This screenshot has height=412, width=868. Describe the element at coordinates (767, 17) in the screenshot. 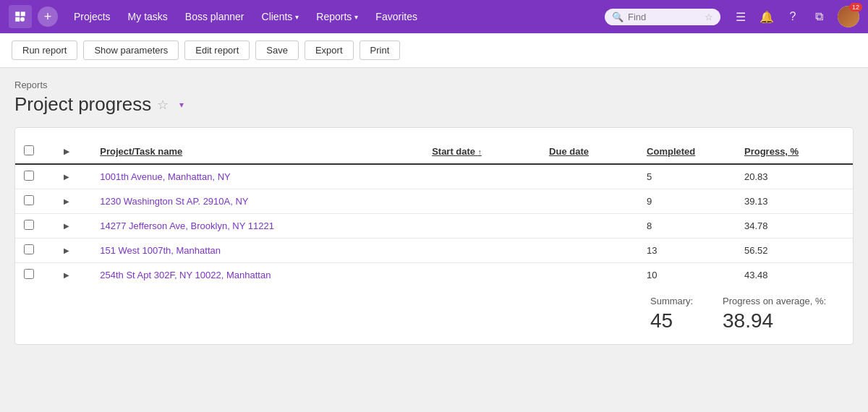

I see `bell-icon: 🔔` at that location.